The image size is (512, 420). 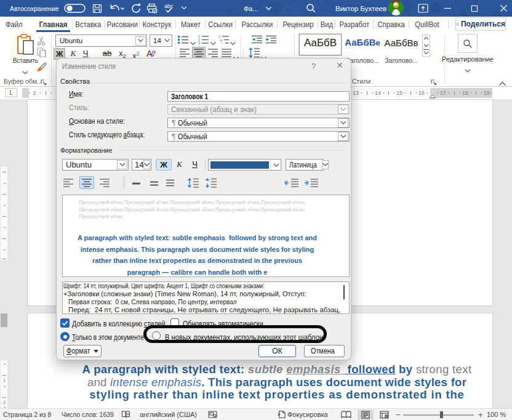 I want to click on svg-text: 15, so click(x=399, y=93).